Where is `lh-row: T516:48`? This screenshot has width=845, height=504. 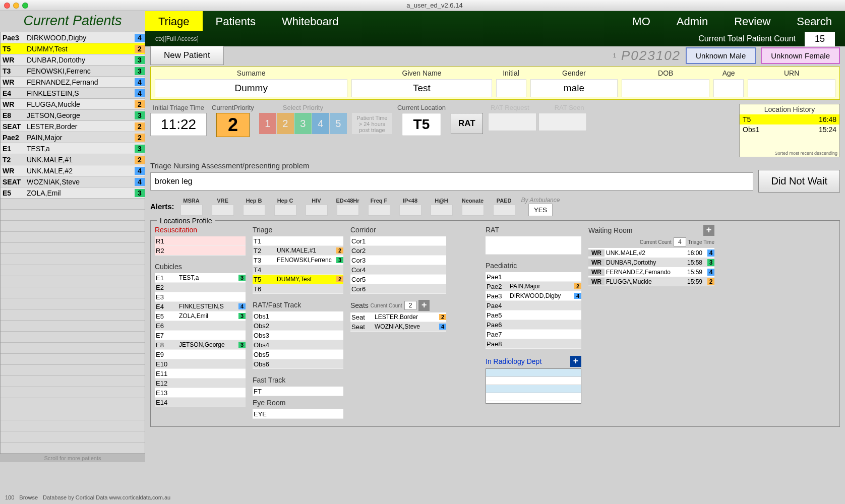
lh-row: T516:48 is located at coordinates (790, 119).